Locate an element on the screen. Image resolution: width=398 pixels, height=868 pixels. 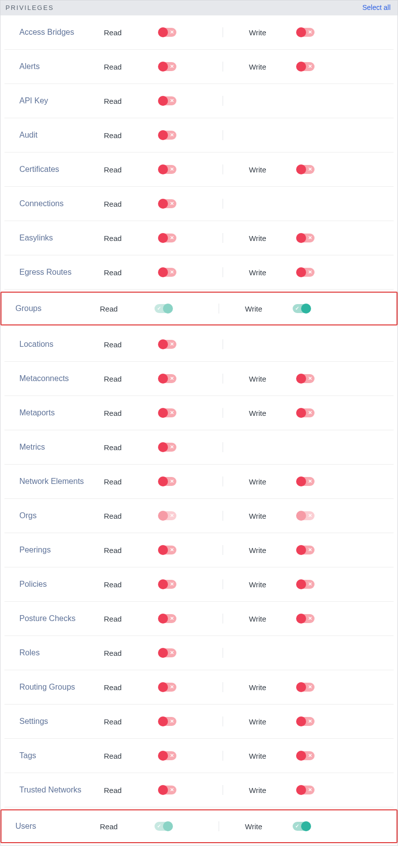
privilege-row: UsersRead✓Write✓ is located at coordinates (199, 826).